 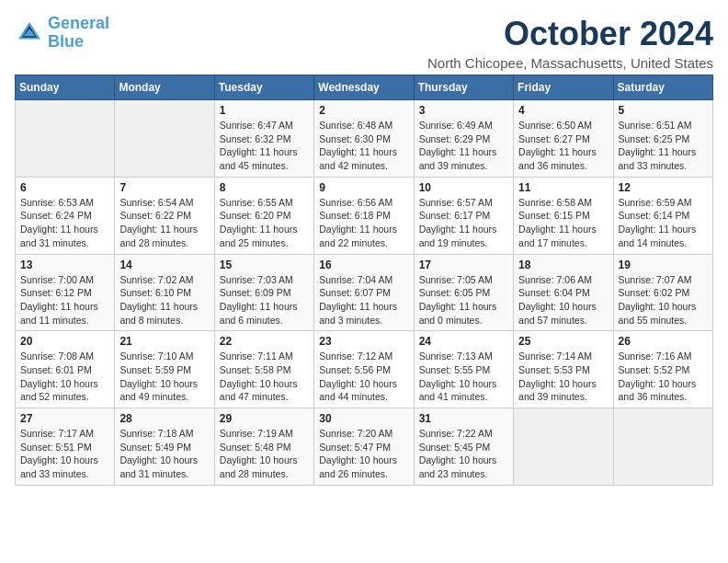 I want to click on day-info: Sunrise: 7:13 AMSunset: 5:55 PMDaylight:…, so click(x=463, y=377).